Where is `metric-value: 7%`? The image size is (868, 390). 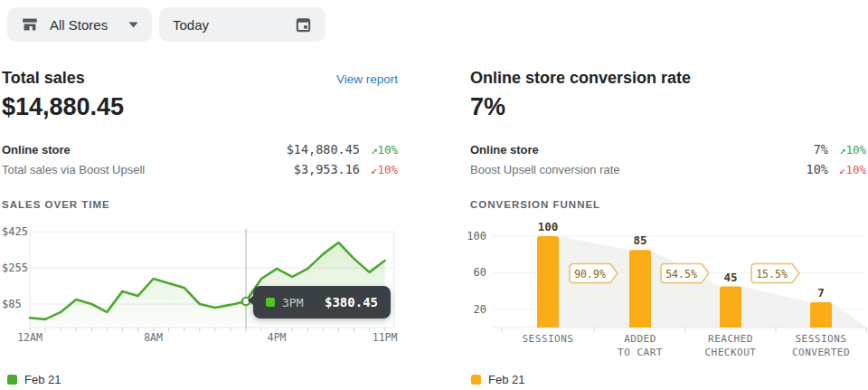
metric-value: 7% is located at coordinates (769, 149).